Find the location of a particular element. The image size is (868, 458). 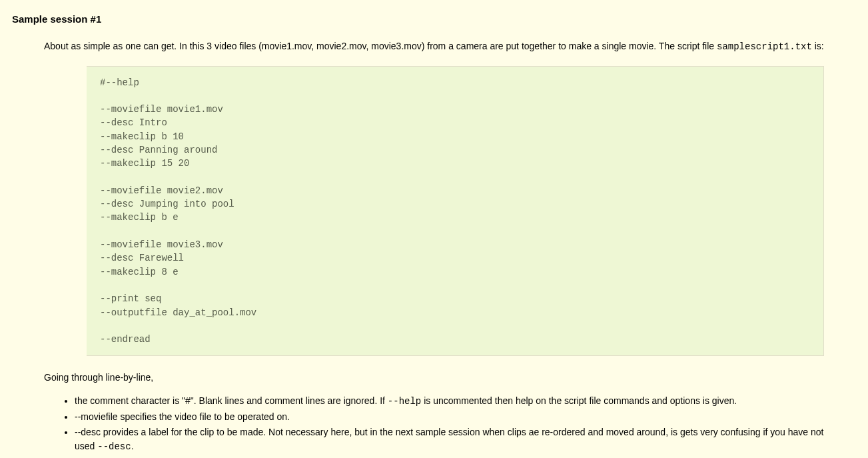

list-item: --moviefile specifies the video file to … is located at coordinates (460, 417).